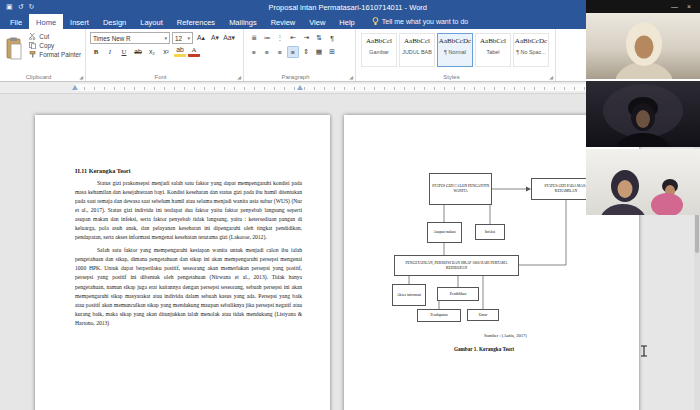  Describe the element at coordinates (166, 51) in the screenshot. I see `superscript-button: x²` at that location.